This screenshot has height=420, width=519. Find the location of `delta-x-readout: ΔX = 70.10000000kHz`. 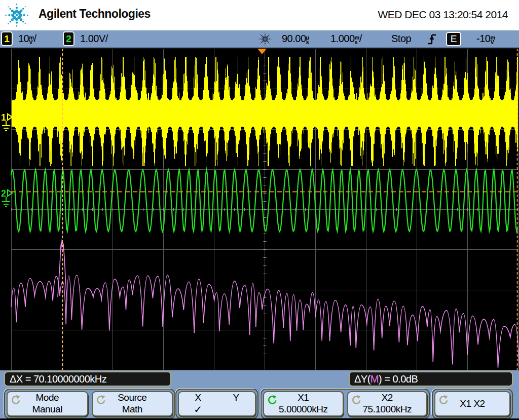

delta-x-readout: ΔX = 70.10000000kHz is located at coordinates (88, 379).